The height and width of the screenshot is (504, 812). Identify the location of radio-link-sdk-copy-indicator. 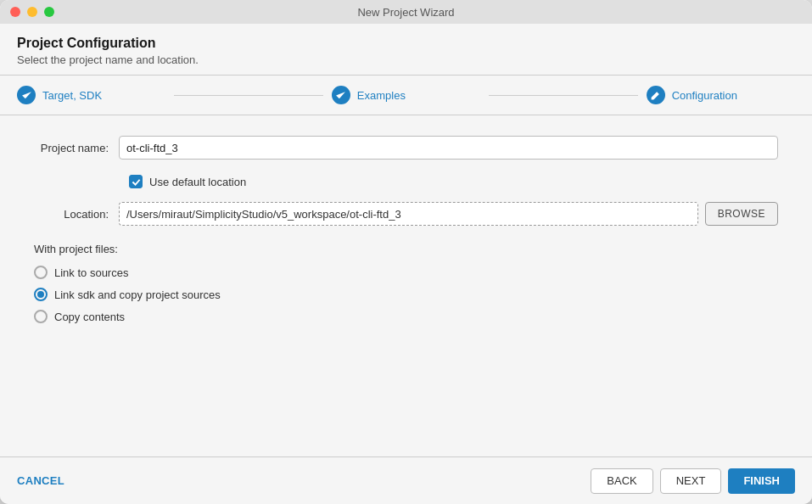
(41, 294).